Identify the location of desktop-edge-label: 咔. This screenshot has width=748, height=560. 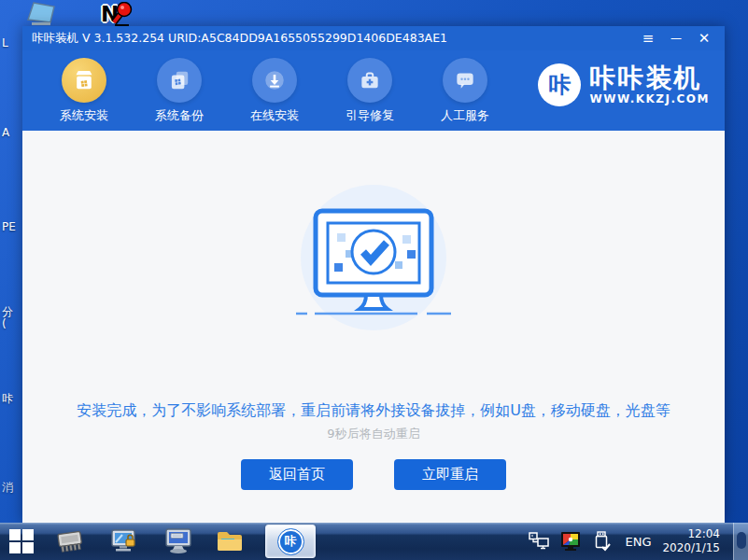
(7, 399).